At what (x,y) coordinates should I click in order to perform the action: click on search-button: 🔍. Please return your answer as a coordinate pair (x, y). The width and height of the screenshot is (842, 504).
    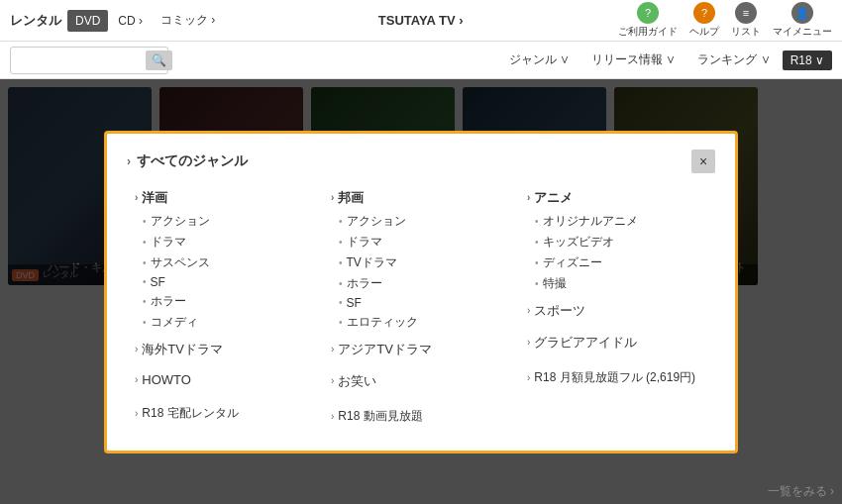
    Looking at the image, I should click on (158, 60).